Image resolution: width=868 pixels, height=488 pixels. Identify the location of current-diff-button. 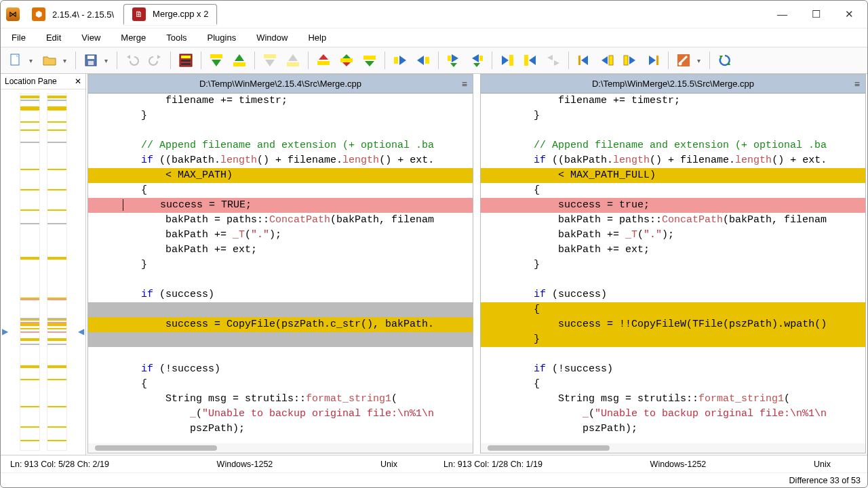
(347, 60).